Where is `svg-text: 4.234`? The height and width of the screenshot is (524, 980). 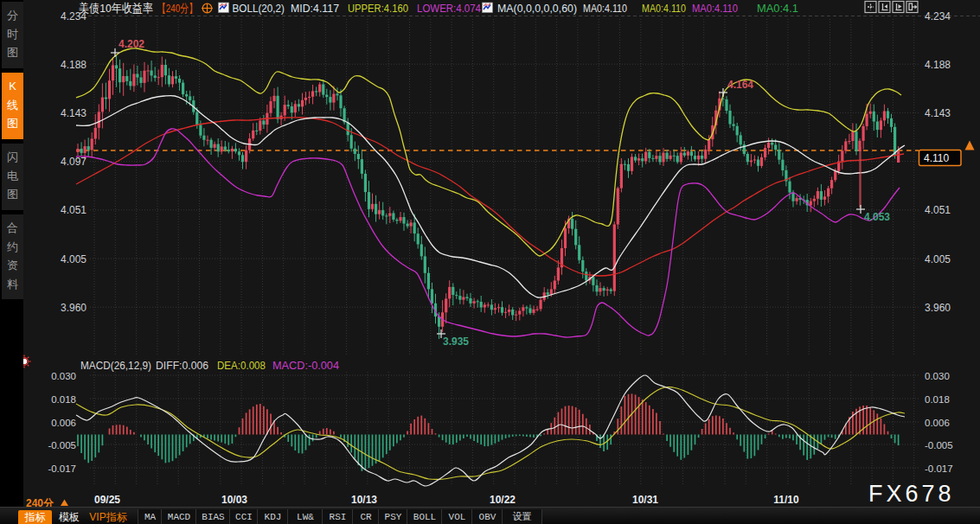
svg-text: 4.234 is located at coordinates (938, 16).